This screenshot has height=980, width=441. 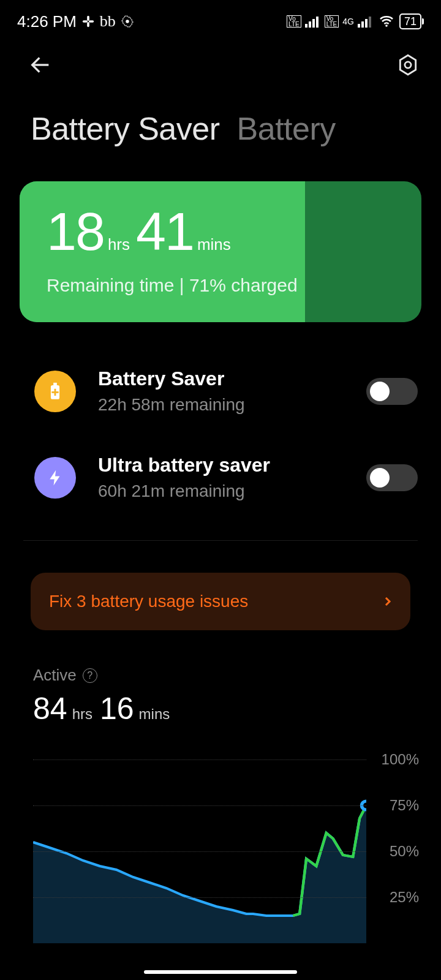 I want to click on slack-icon, so click(x=88, y=21).